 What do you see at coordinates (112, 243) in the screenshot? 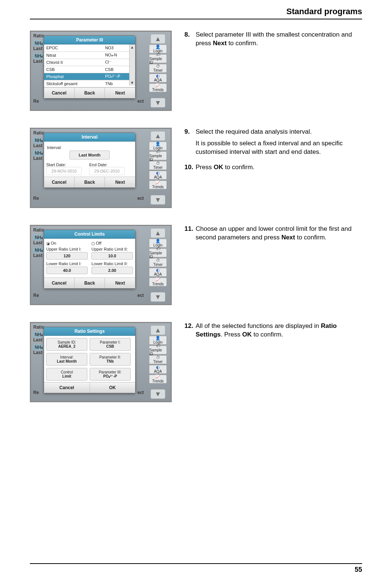
I see `radio-off: Off` at bounding box center [112, 243].